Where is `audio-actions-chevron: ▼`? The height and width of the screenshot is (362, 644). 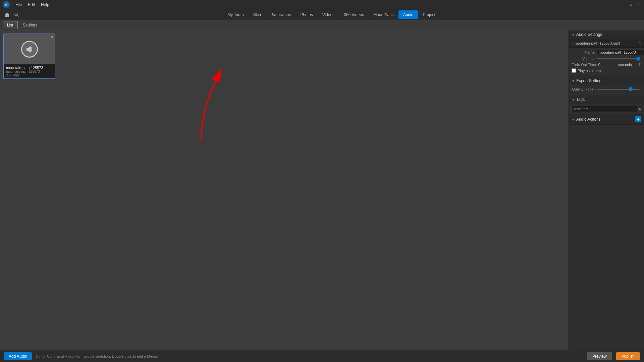
audio-actions-chevron: ▼ is located at coordinates (573, 119).